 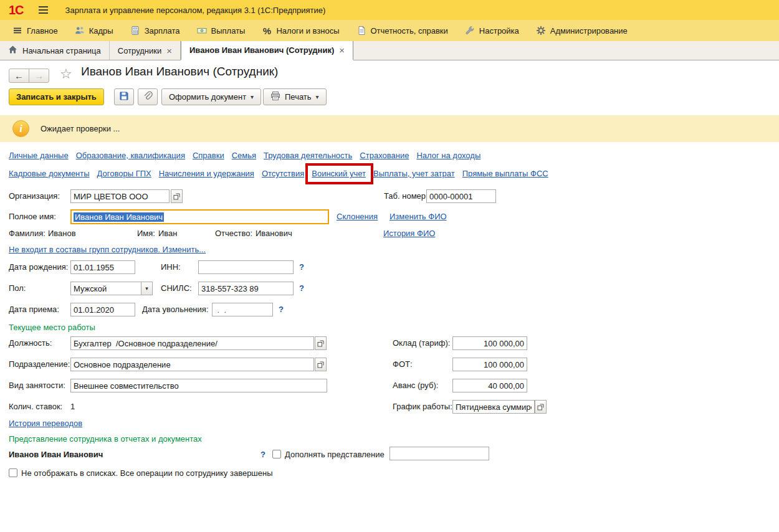 What do you see at coordinates (505, 173) in the screenshot?
I see `nav-link-fss-direct-payments: Прямые выплаты ФСС` at bounding box center [505, 173].